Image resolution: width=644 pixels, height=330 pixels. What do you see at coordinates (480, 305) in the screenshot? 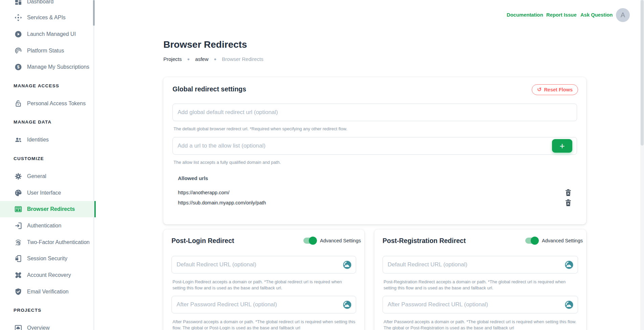
I see `post-registration-after-password-input` at bounding box center [480, 305].